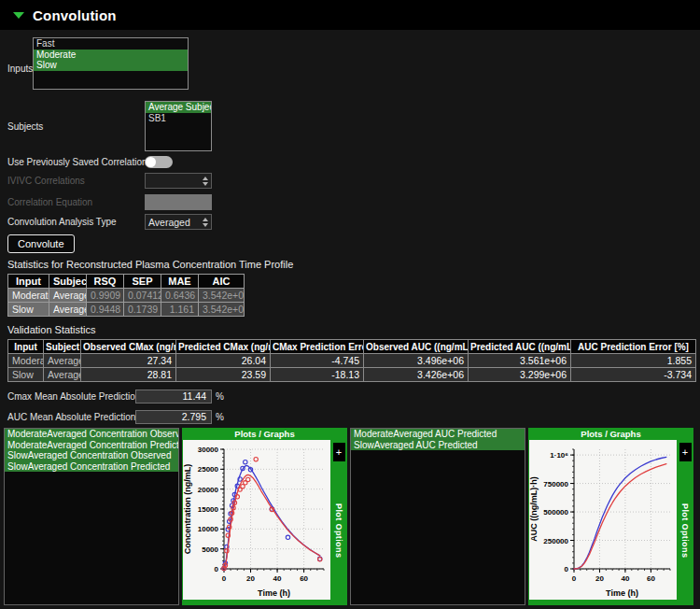 The height and width of the screenshot is (609, 700). What do you see at coordinates (224, 375) in the screenshot?
I see `table-cell: 23.59` at bounding box center [224, 375].